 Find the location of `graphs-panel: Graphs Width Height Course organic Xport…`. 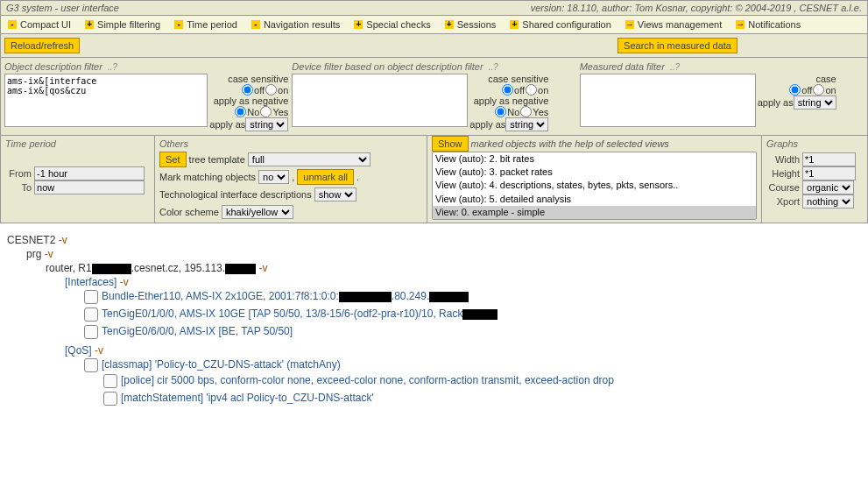

graphs-panel: Graphs Width Height Course organic Xport… is located at coordinates (815, 179).